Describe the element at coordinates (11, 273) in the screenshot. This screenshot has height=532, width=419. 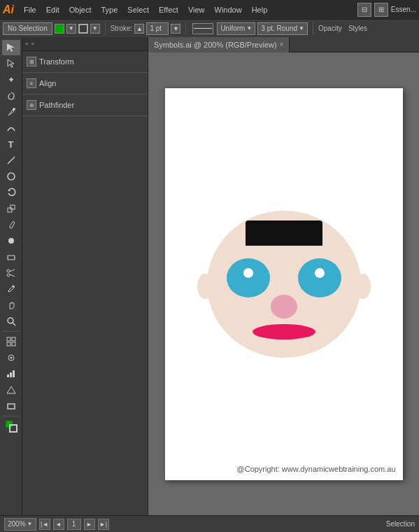
I see `scissors-tool` at that location.